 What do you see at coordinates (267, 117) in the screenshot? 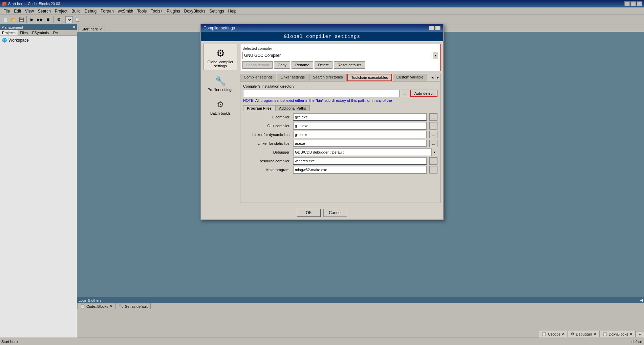
I see `c-compiler-label: C compiler:` at bounding box center [267, 117].